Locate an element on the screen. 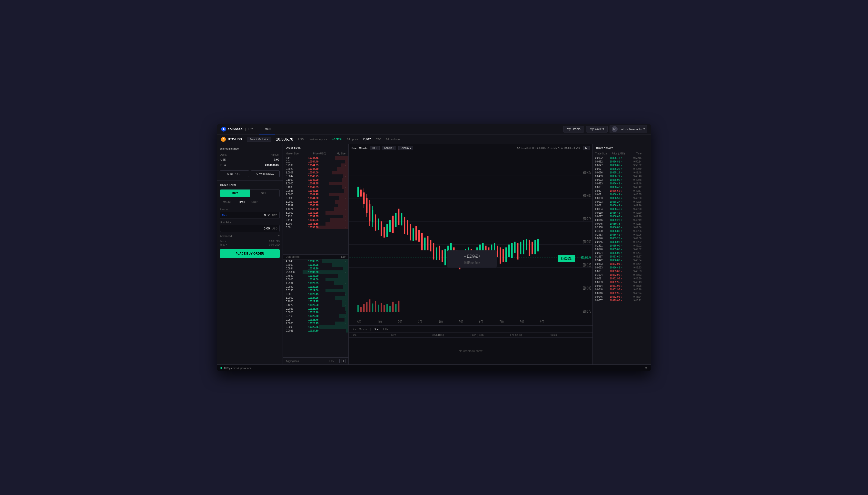 The width and height of the screenshot is (868, 495). order-book-ask-row: 3.000 10336.35 - is located at coordinates (316, 224).